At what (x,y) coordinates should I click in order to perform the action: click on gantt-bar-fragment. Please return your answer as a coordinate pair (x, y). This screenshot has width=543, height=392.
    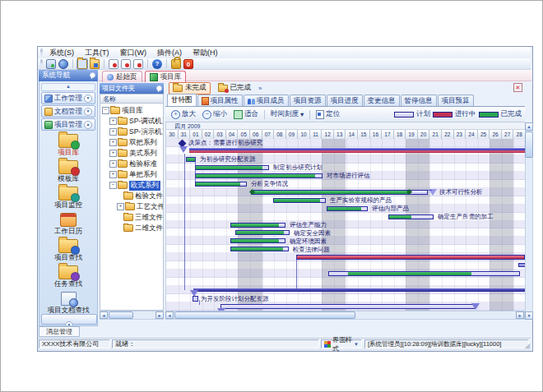
    Looking at the image, I should click on (522, 265).